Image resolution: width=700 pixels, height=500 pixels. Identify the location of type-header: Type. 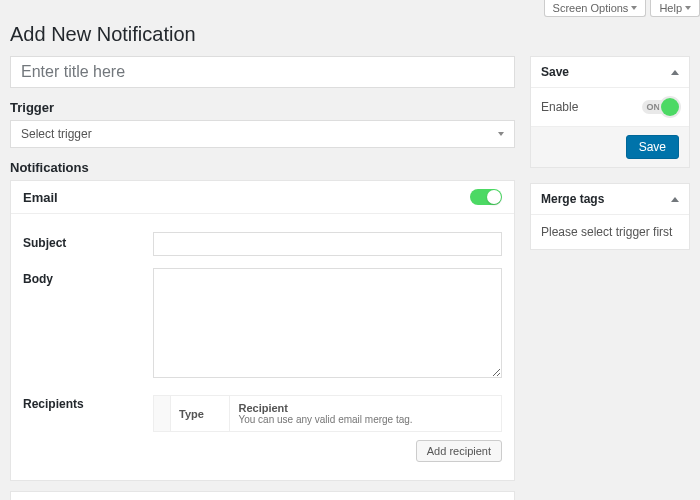
(200, 414).